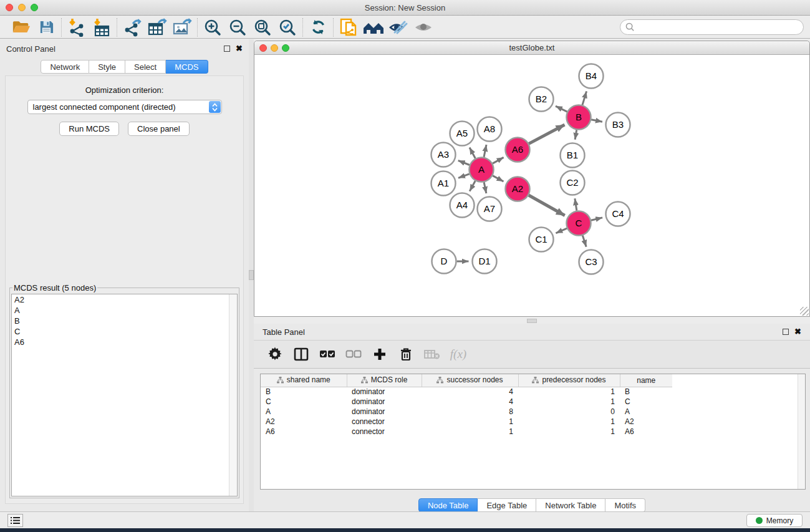 This screenshot has width=810, height=532. I want to click on graph-edge-A-A6, so click(498, 160).